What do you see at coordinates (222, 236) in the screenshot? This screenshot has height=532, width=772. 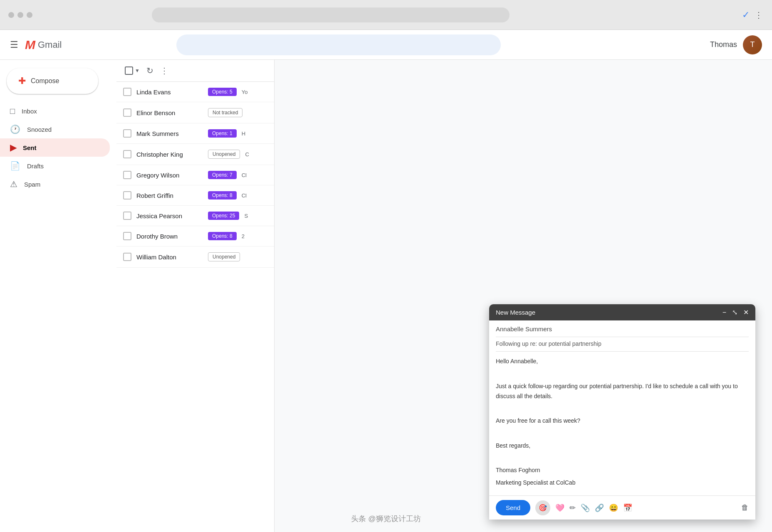 I see `email-badge: Opens: 8` at bounding box center [222, 236].